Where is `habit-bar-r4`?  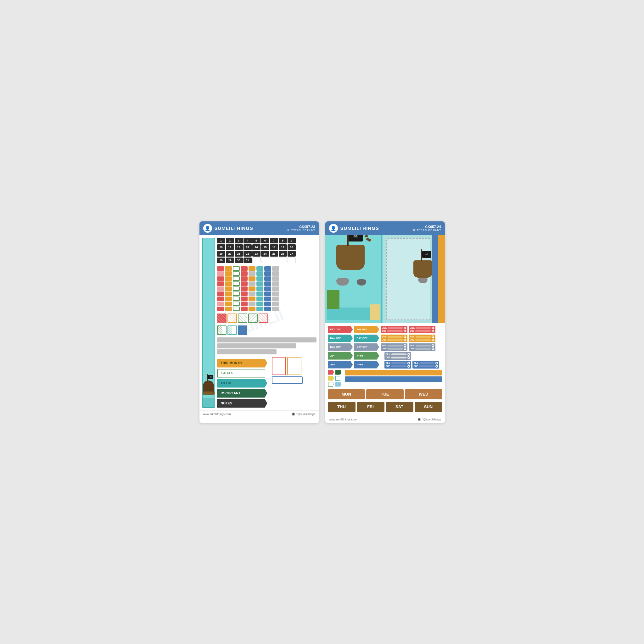
habit-bar-r4 is located at coordinates (221, 284).